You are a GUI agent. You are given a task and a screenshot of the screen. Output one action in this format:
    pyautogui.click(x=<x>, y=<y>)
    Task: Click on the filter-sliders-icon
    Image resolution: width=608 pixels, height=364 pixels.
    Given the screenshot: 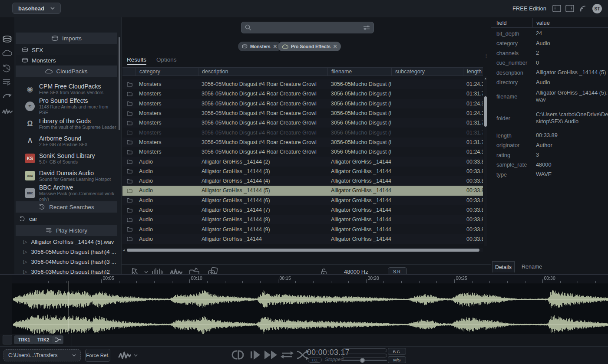 What is the action you would take?
    pyautogui.click(x=367, y=28)
    